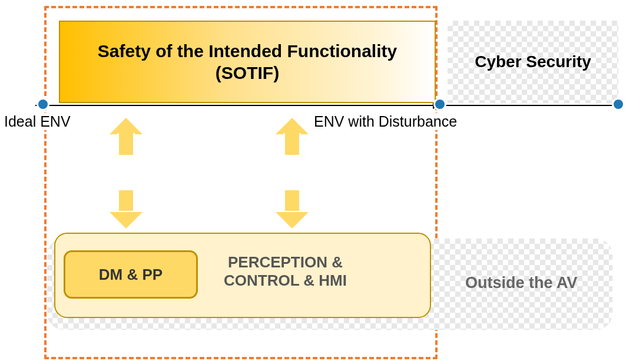 The image size is (636, 364). Describe the element at coordinates (43, 104) in the screenshot. I see `axis-dot-ideal` at that location.